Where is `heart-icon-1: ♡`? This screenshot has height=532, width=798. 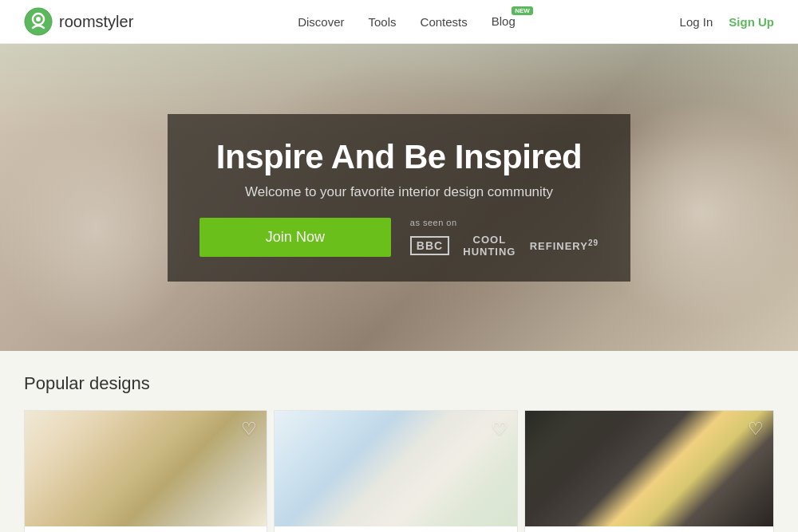 heart-icon-1: ♡ is located at coordinates (249, 429).